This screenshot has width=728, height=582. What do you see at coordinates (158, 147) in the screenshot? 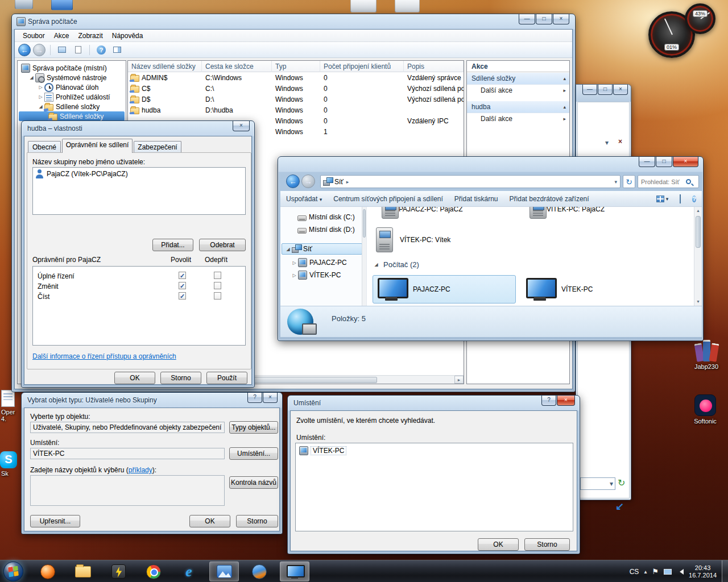
I see `tab-zabezpeceni: Zabezpečení` at bounding box center [158, 147].